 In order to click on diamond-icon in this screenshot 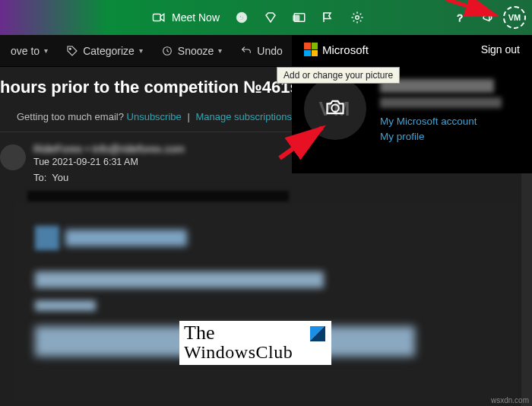, I will do `click(271, 17)`.